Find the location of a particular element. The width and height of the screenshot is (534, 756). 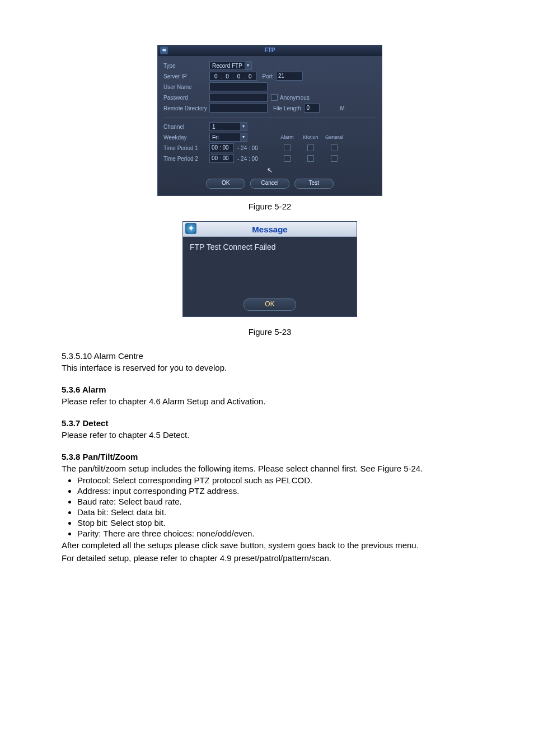

para-after-1: After completed all the setups please cl… is located at coordinates (270, 545).